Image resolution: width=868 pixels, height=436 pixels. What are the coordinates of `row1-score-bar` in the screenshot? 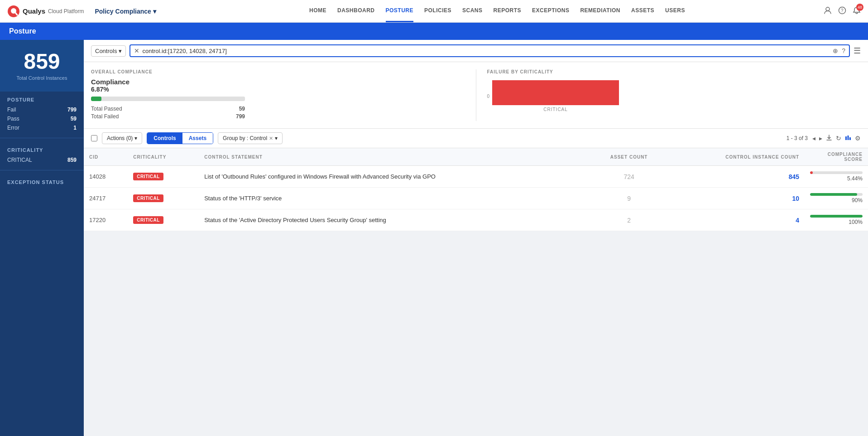 It's located at (811, 173).